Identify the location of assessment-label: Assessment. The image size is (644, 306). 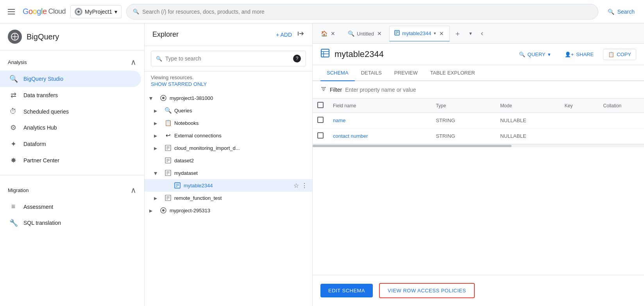
(38, 207).